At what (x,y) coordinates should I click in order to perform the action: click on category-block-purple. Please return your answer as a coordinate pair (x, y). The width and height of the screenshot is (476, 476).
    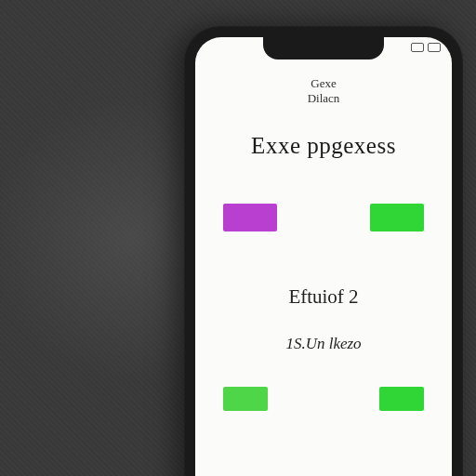
    Looking at the image, I should click on (250, 218).